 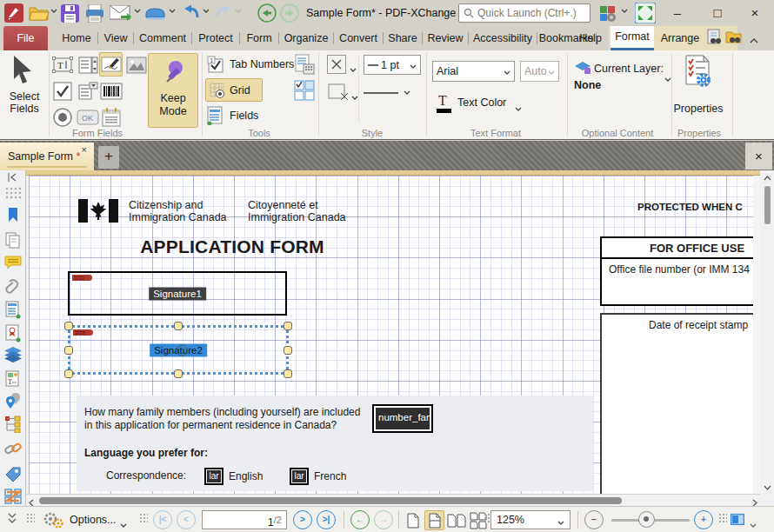 What do you see at coordinates (178, 374) in the screenshot?
I see `resize-handle-s` at bounding box center [178, 374].